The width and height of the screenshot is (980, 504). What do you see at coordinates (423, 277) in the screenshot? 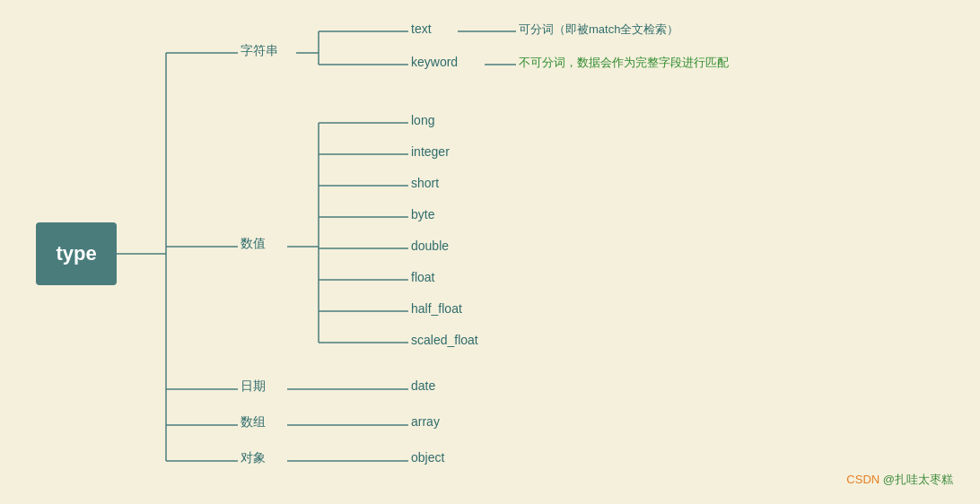
I see `label-float: float` at bounding box center [423, 277].